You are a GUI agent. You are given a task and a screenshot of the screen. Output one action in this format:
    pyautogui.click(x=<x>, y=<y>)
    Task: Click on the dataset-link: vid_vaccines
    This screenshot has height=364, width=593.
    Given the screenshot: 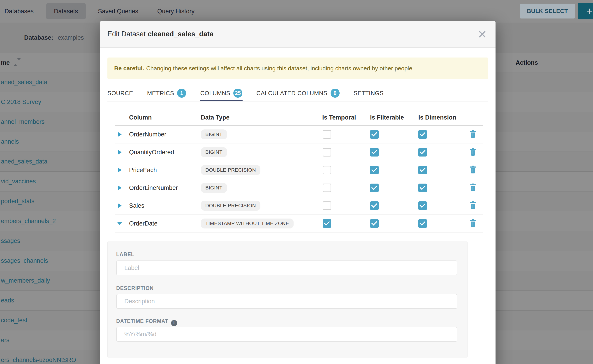 What is the action you would take?
    pyautogui.click(x=18, y=181)
    